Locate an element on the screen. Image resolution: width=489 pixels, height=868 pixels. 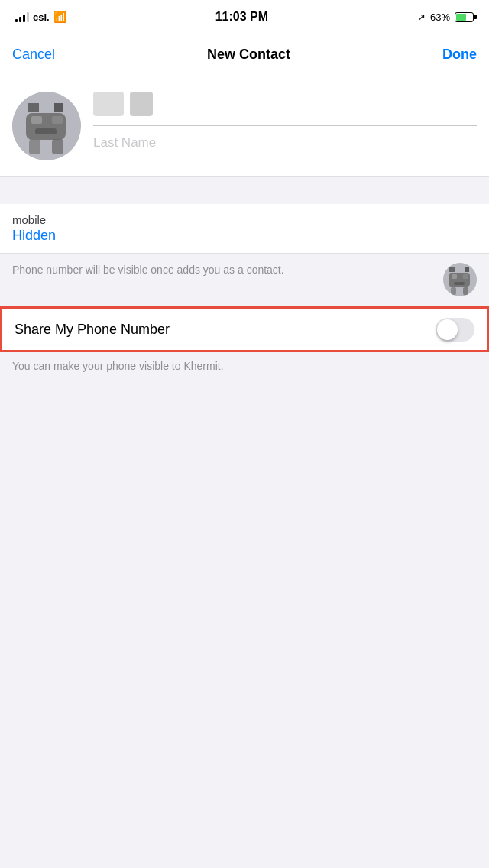
carrier-label: csl. is located at coordinates (41, 17).